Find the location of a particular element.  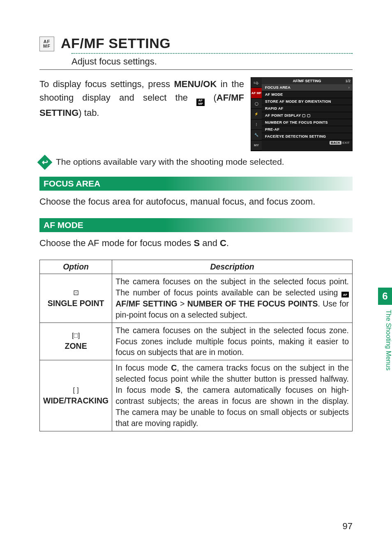

exit-label: EXIT is located at coordinates (346, 143).